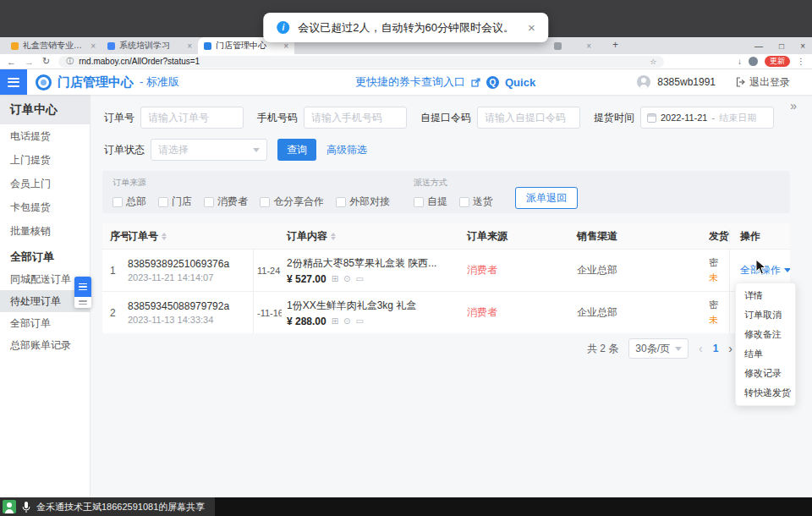 The height and width of the screenshot is (516, 812). Describe the element at coordinates (45, 160) in the screenshot. I see `sidebar-item-door-pickup: 上门提货` at that location.